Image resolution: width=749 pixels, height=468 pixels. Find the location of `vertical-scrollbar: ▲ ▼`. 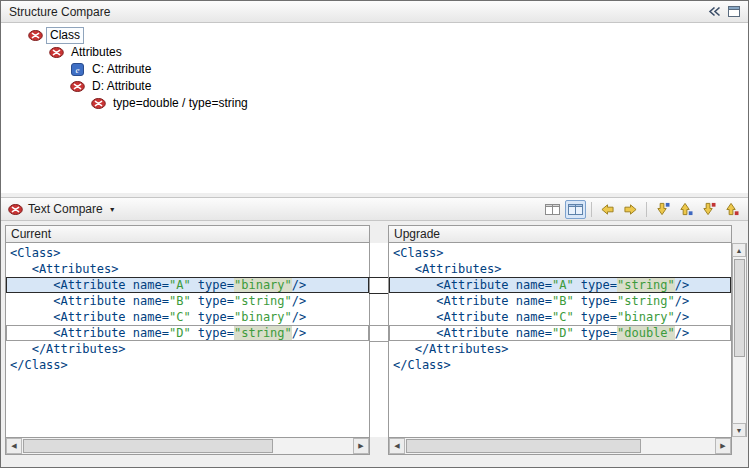

vertical-scrollbar: ▲ ▼ is located at coordinates (740, 340).